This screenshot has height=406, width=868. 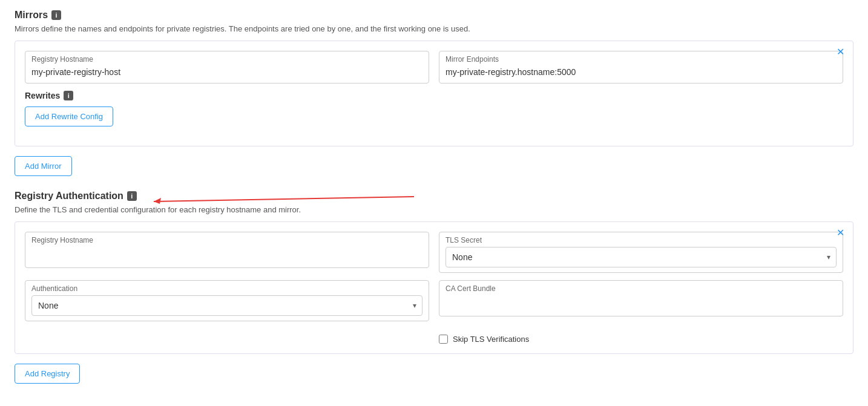 What do you see at coordinates (42, 96) in the screenshot?
I see `rewrites-title-text: Rewrites` at bounding box center [42, 96].